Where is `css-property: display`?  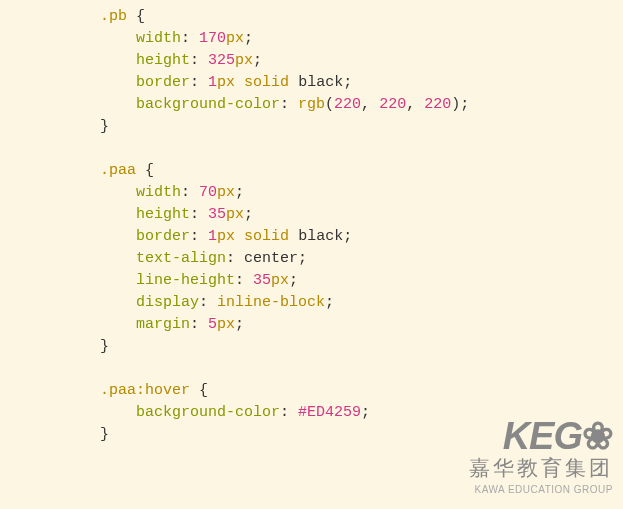 css-property: display is located at coordinates (168, 302).